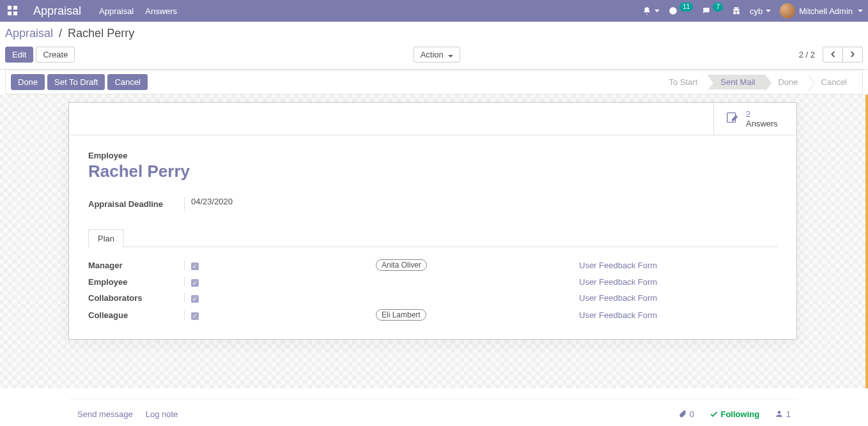 The width and height of the screenshot is (868, 426). I want to click on edit-button: Edit, so click(19, 55).